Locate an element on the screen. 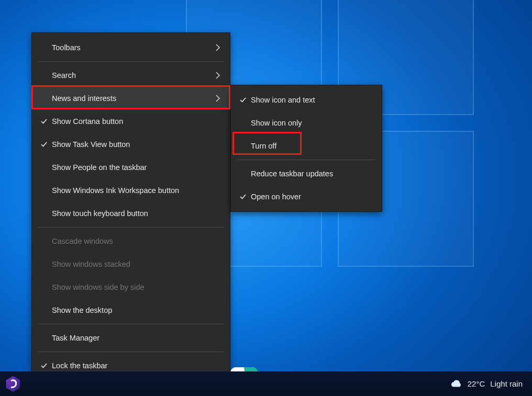 This screenshot has height=396, width=532. menu-item-label: Show Windows Ink Workspace button is located at coordinates (137, 190).